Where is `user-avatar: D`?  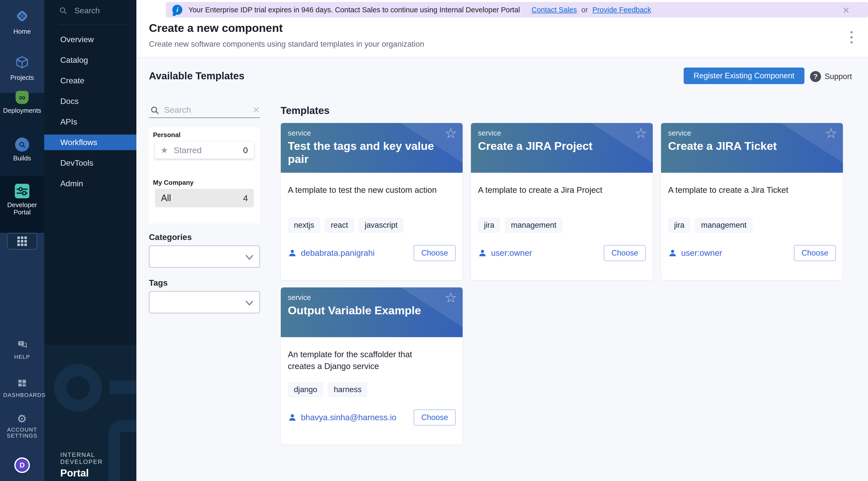
user-avatar: D is located at coordinates (22, 465).